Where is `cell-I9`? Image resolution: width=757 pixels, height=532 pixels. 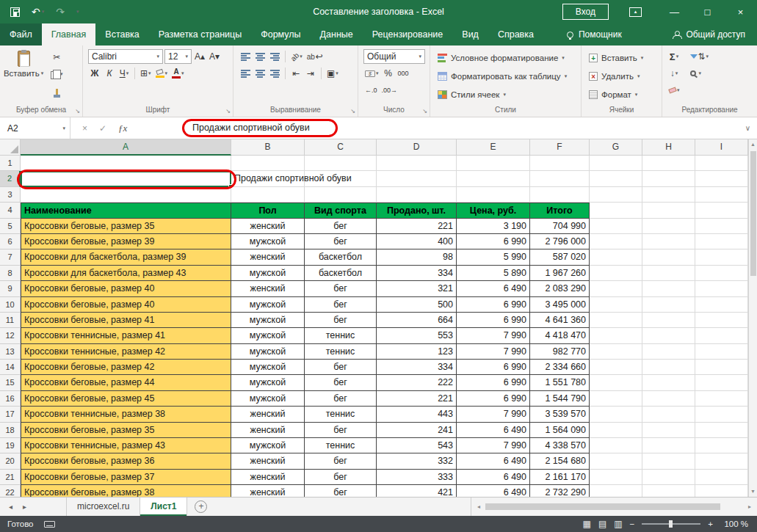 cell-I9 is located at coordinates (722, 289).